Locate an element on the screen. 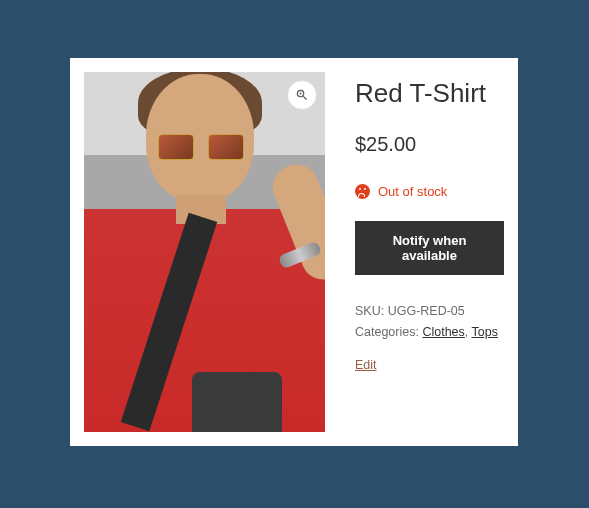  sku-label: SKU: is located at coordinates (370, 311).